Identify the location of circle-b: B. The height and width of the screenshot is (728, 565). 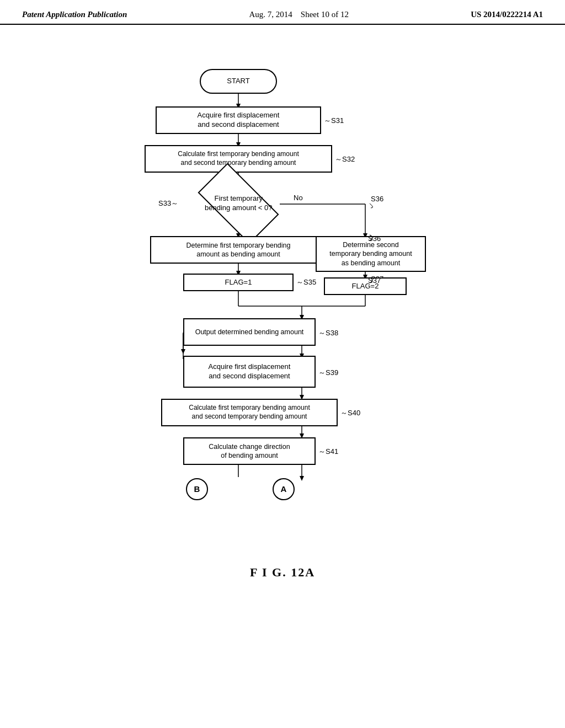
(197, 489).